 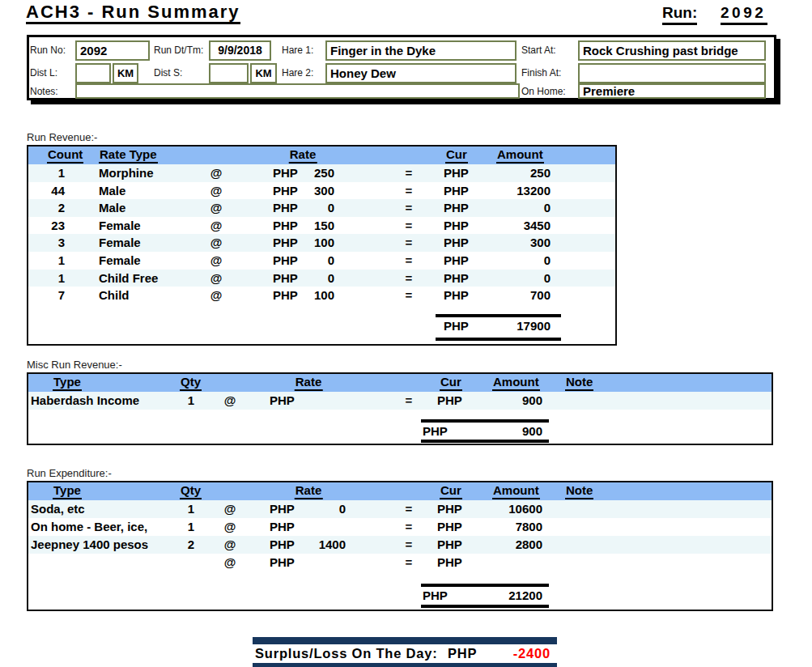 What do you see at coordinates (510, 326) in the screenshot?
I see `revenue-total-amount: 17900` at bounding box center [510, 326].